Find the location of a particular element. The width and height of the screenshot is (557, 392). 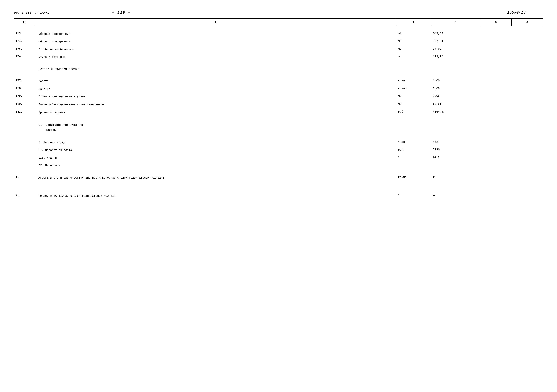

row-num: I. is located at coordinates (25, 177).